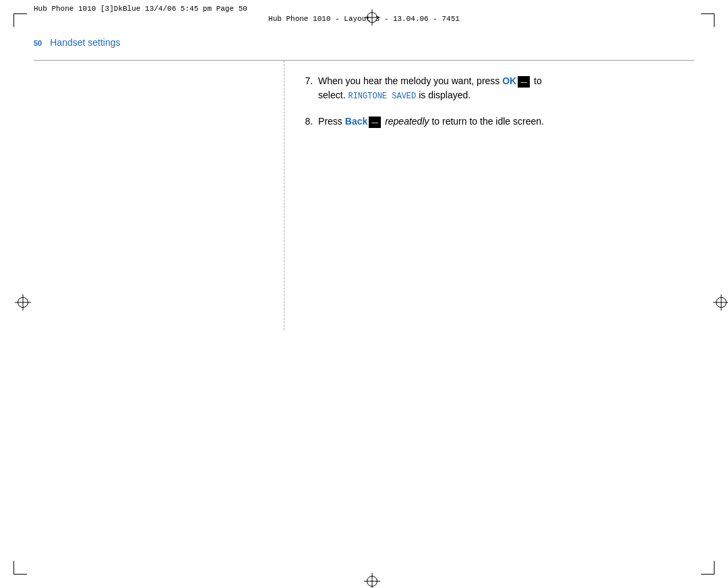  Describe the element at coordinates (364, 15) in the screenshot. I see `page-header: Hub Phone 1010 [3]DkBlue 13/4/06 5:45 pm…` at that location.